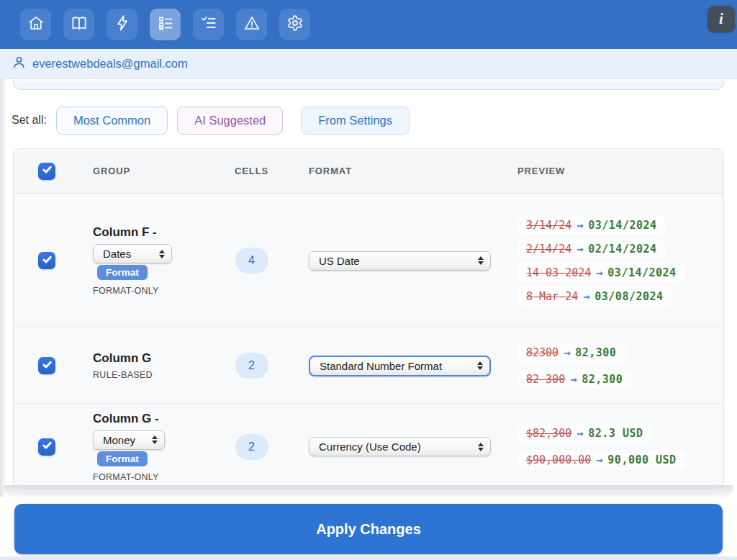 The image size is (737, 560). Describe the element at coordinates (151, 171) in the screenshot. I see `header-group: GROUP` at that location.